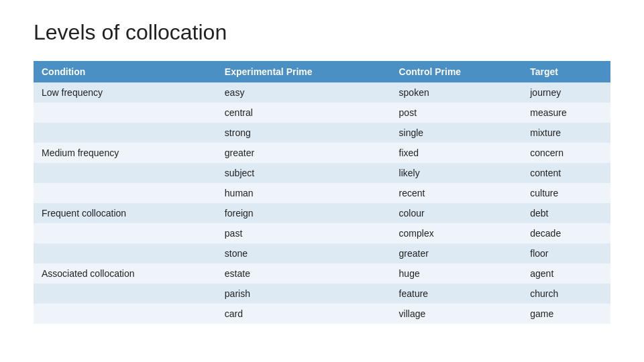  What do you see at coordinates (322, 294) in the screenshot?
I see `table-row: parishfeaturechurch` at bounding box center [322, 294].